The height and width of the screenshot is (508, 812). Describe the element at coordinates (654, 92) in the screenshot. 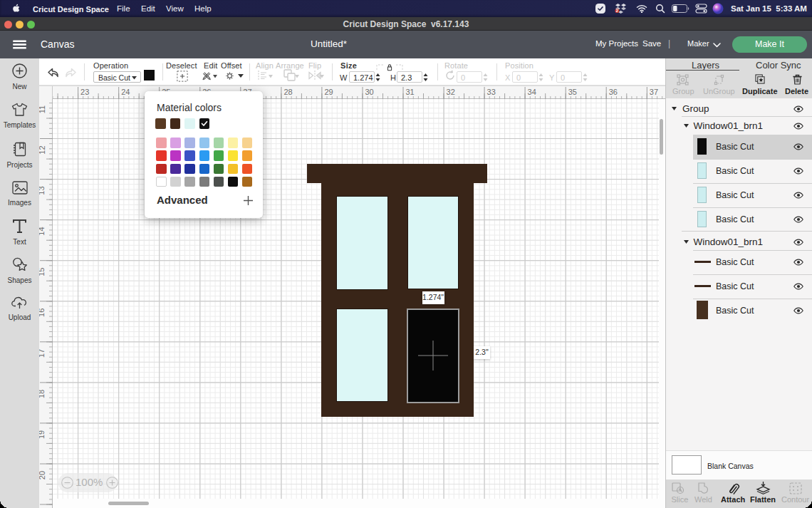

I see `svg-text: 37` at that location.